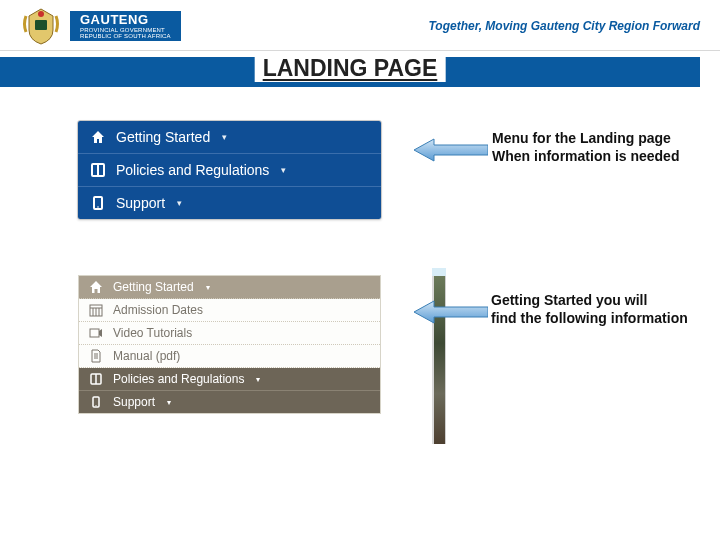 Image resolution: width=720 pixels, height=540 pixels. I want to click on menu-item-label: Getting Started, so click(163, 137).